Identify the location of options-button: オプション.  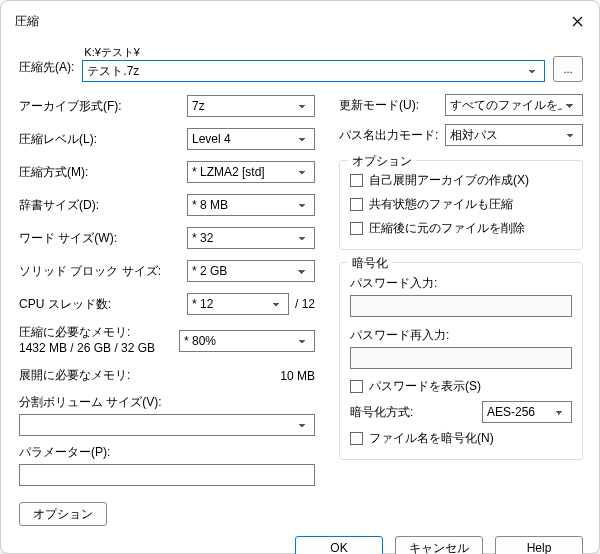
(63, 514).